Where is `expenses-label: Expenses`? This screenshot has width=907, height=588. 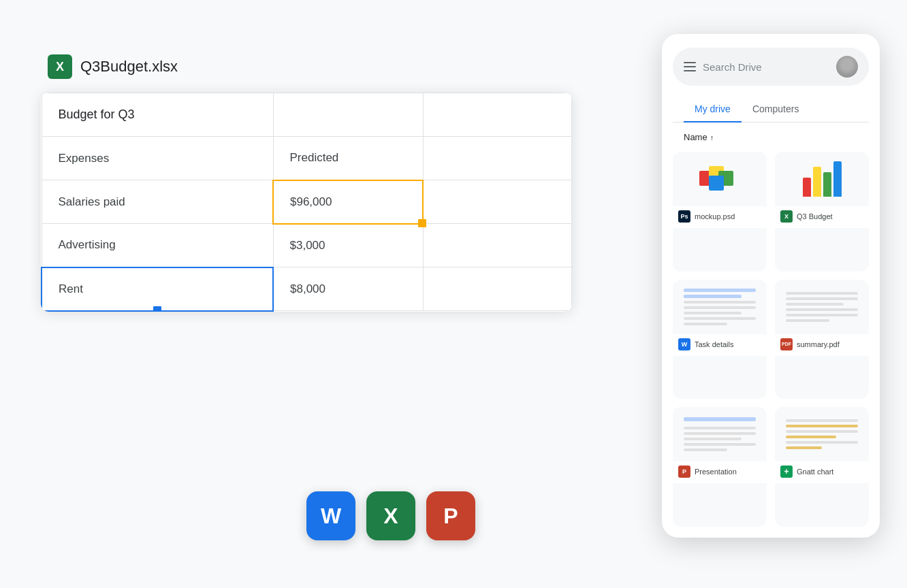
expenses-label: Expenses is located at coordinates (157, 159).